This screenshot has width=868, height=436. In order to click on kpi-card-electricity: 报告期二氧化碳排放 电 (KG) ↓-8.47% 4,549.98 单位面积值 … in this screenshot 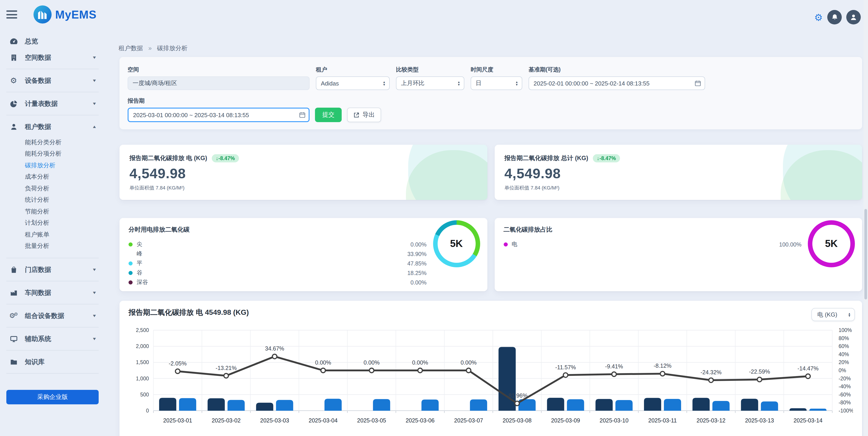, I will do `click(303, 172)`.